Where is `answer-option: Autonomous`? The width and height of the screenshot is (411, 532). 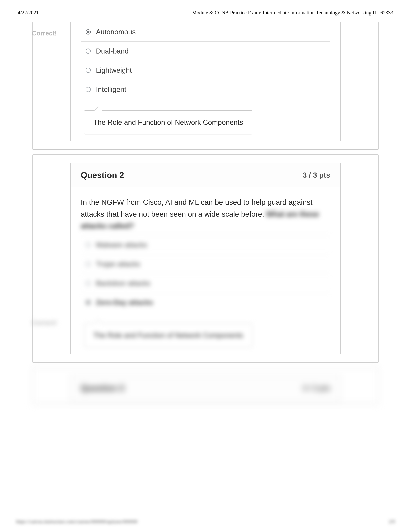
answer-option: Autonomous is located at coordinates (206, 32).